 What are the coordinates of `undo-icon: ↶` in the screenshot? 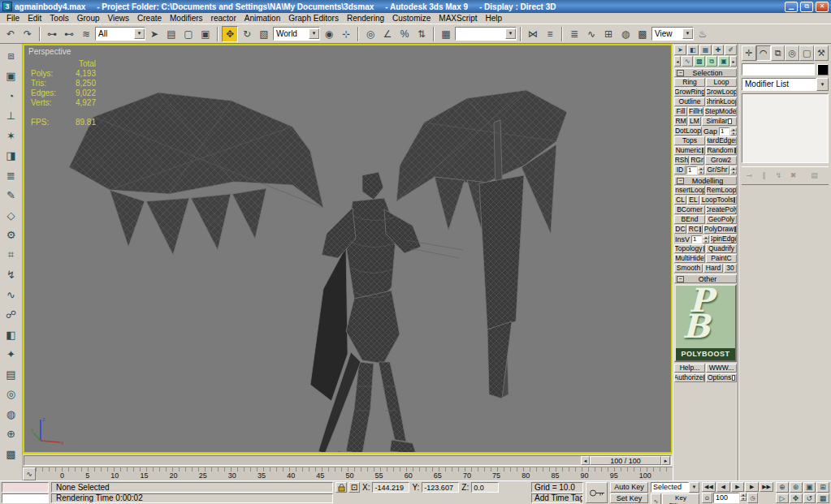 It's located at (11, 34).